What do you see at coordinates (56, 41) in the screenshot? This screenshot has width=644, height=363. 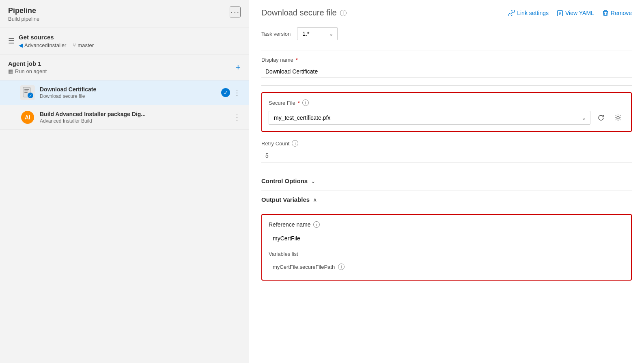 I see `get-sources-info: Get sources ◀ AdvancedInstaller ⑂ master` at bounding box center [56, 41].